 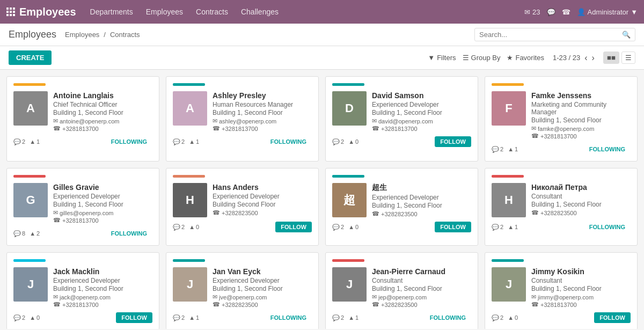 I want to click on employee-card: J Jean-Pierre Carnaud Consultant Buildin…, so click(x=401, y=291).